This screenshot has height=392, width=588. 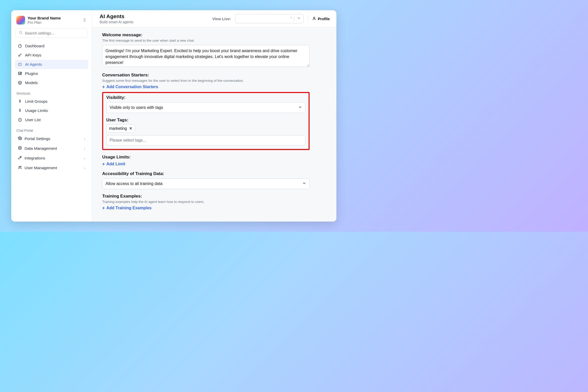 What do you see at coordinates (271, 19) in the screenshot?
I see `topbar-right: View Live: ' Profile` at bounding box center [271, 19].